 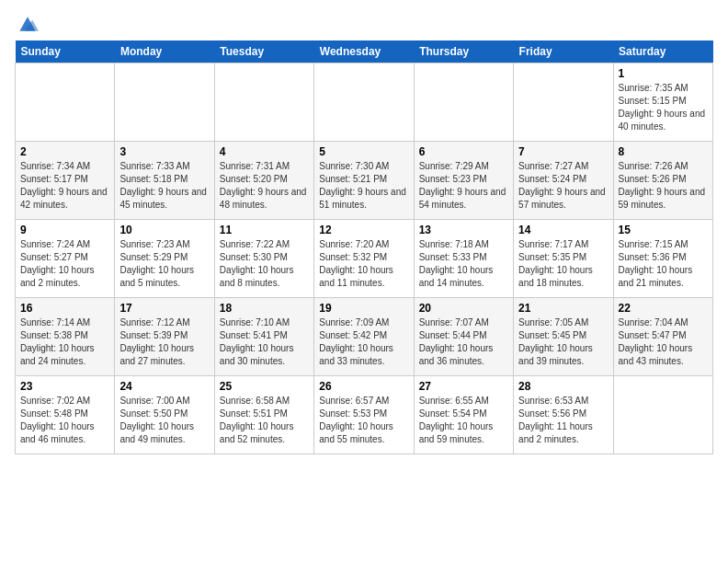 I want to click on day-info: Sunrise: 7:10 AM Sunset: 5:41 PM Dayligh…, so click(x=265, y=342).